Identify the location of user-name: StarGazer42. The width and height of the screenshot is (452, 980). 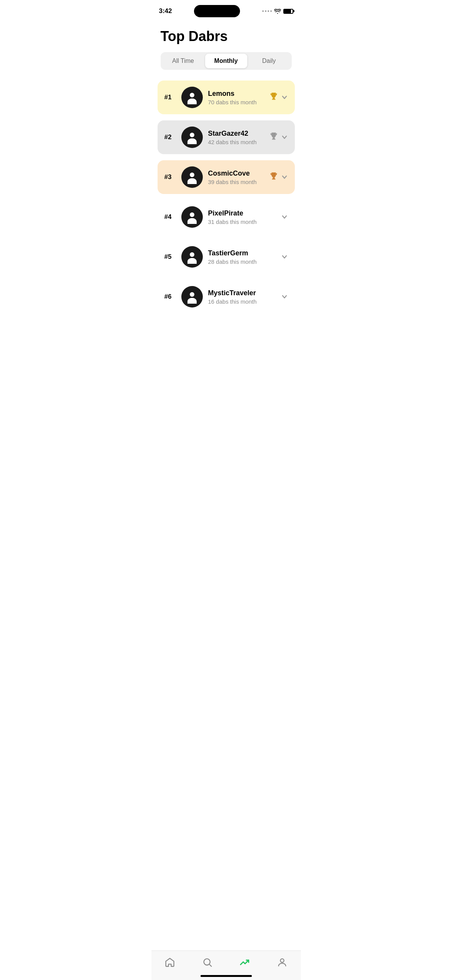
(236, 133).